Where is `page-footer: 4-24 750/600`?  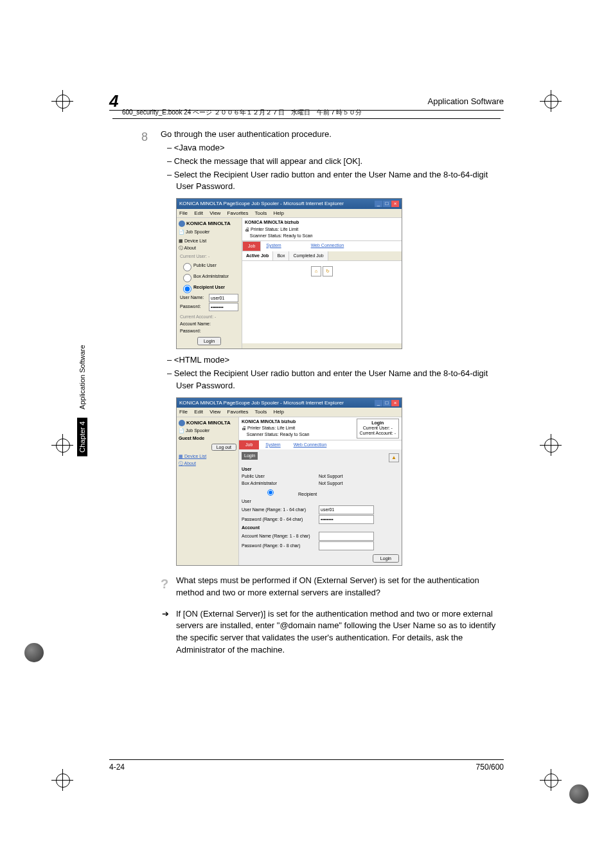 page-footer: 4-24 750/600 is located at coordinates (306, 765).